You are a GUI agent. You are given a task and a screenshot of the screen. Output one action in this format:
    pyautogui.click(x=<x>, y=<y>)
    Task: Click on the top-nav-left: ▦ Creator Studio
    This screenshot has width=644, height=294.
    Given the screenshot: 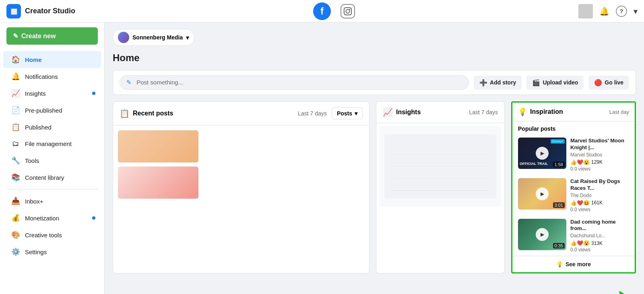 What is the action you would take?
    pyautogui.click(x=59, y=11)
    